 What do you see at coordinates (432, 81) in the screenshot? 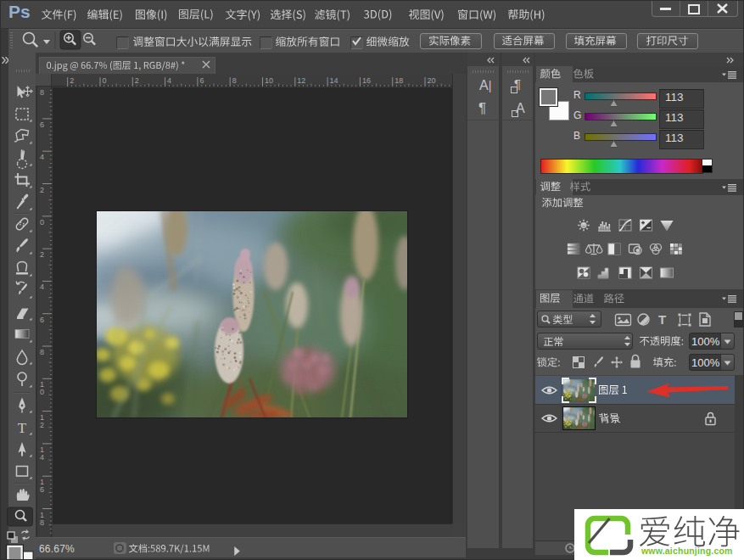
I see `svg-text: 20` at bounding box center [432, 81].